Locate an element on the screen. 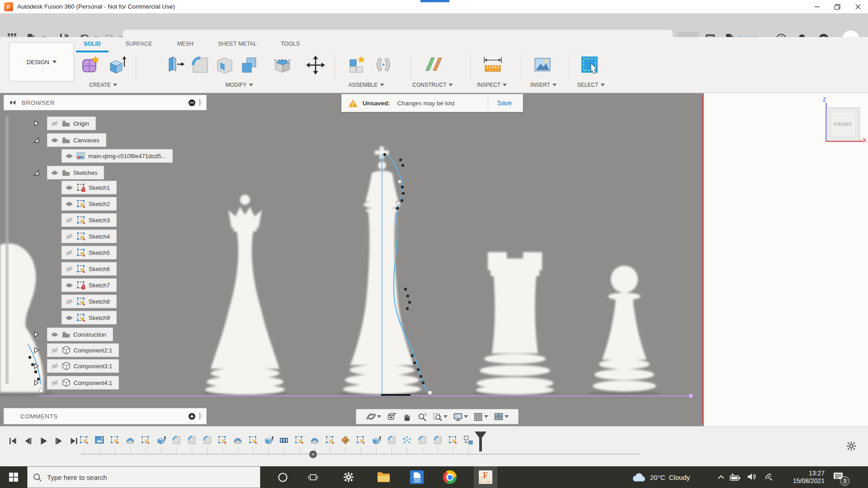  extrude-icon is located at coordinates (116, 65).